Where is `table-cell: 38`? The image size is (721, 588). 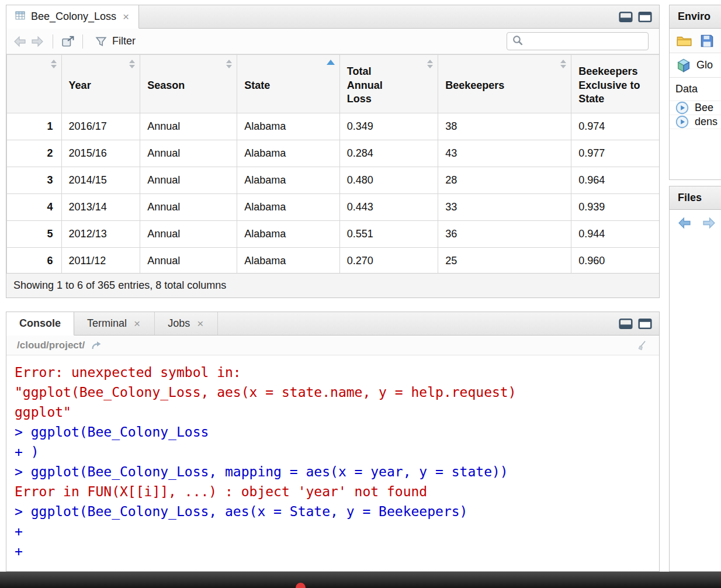 table-cell: 38 is located at coordinates (505, 127).